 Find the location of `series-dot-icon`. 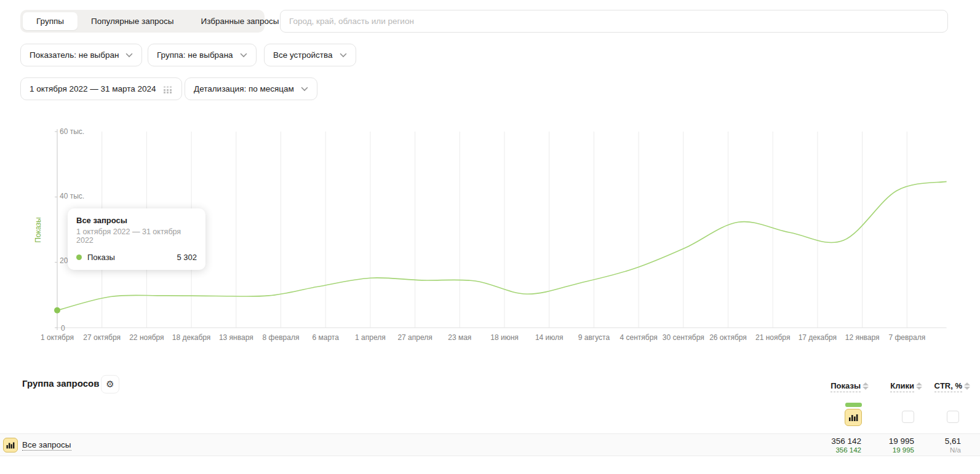

series-dot-icon is located at coordinates (79, 257).